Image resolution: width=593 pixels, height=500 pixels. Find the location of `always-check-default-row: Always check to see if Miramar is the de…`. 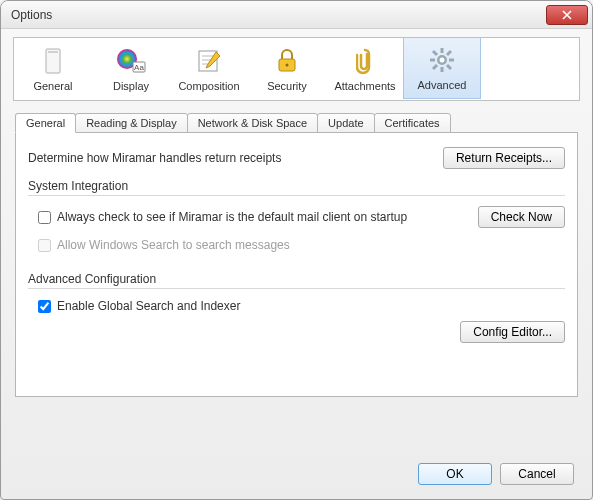

always-check-default-row: Always check to see if Miramar is the de… is located at coordinates (222, 217).